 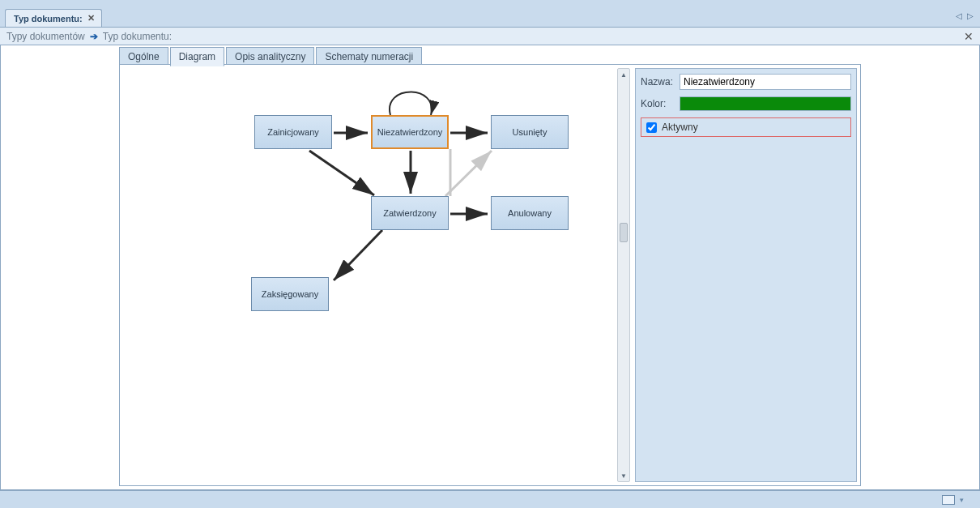 What do you see at coordinates (962, 500) in the screenshot?
I see `status-dropdown-icon: ▾` at bounding box center [962, 500].